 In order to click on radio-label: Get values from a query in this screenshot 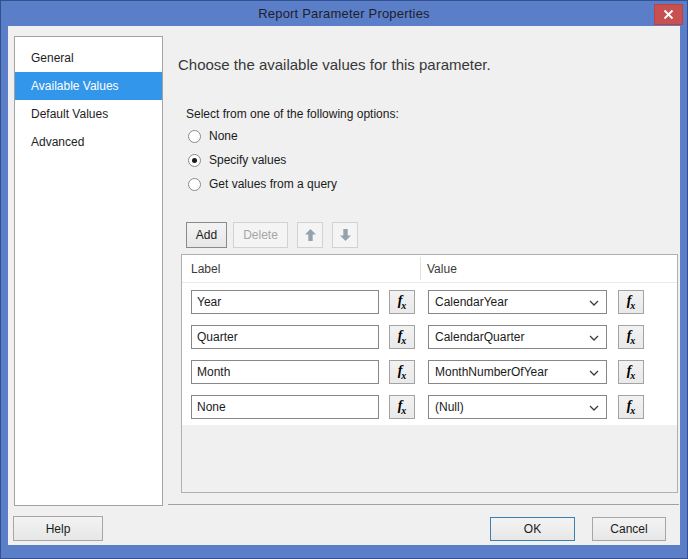, I will do `click(273, 184)`.